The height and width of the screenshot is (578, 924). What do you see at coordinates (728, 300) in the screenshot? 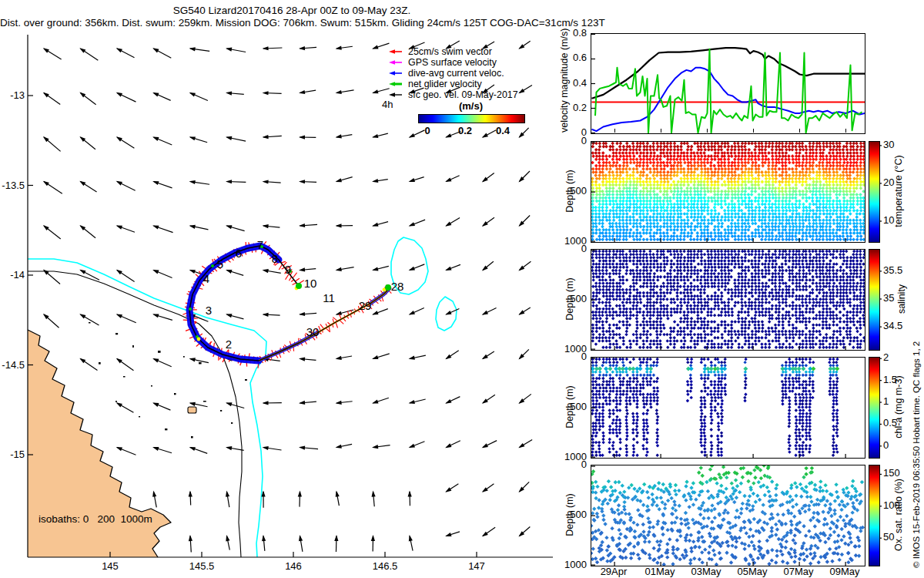
I see `salinity-panel` at bounding box center [728, 300].